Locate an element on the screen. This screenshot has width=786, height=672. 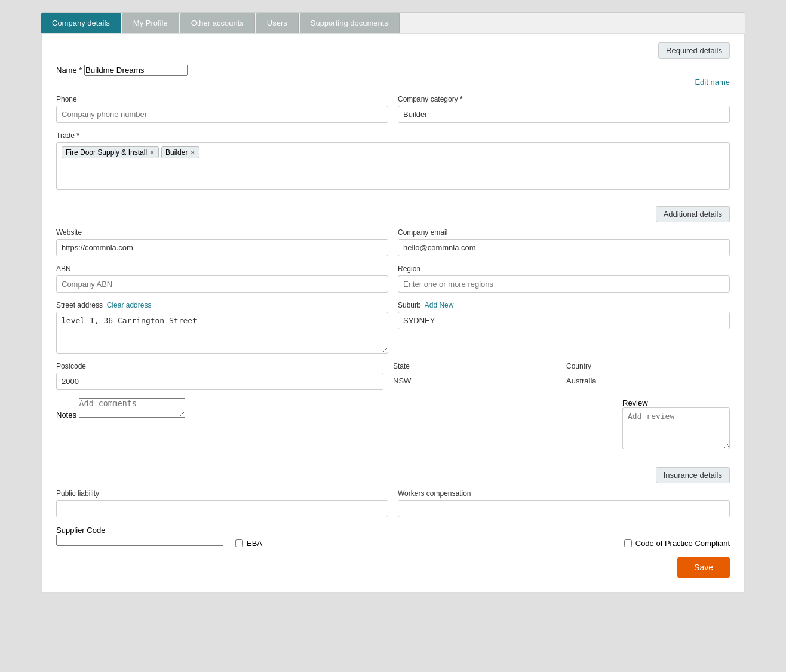
website-group: Website is located at coordinates (222, 243).